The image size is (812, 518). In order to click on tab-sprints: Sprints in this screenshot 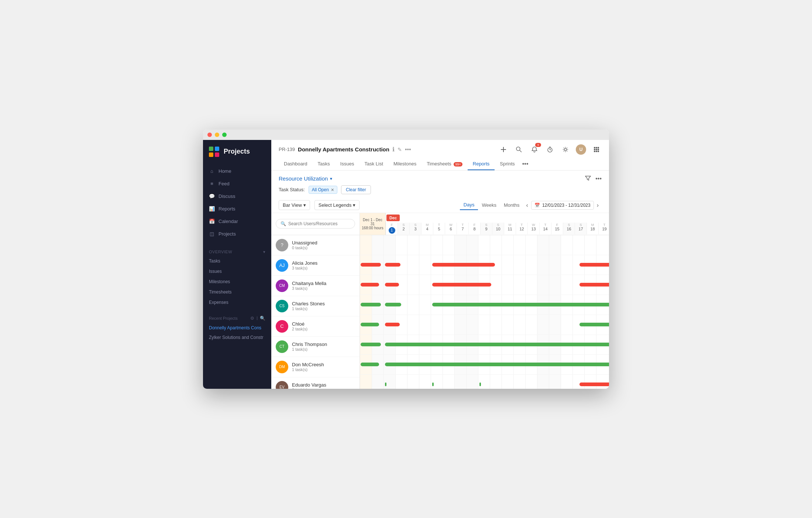, I will do `click(507, 164)`.